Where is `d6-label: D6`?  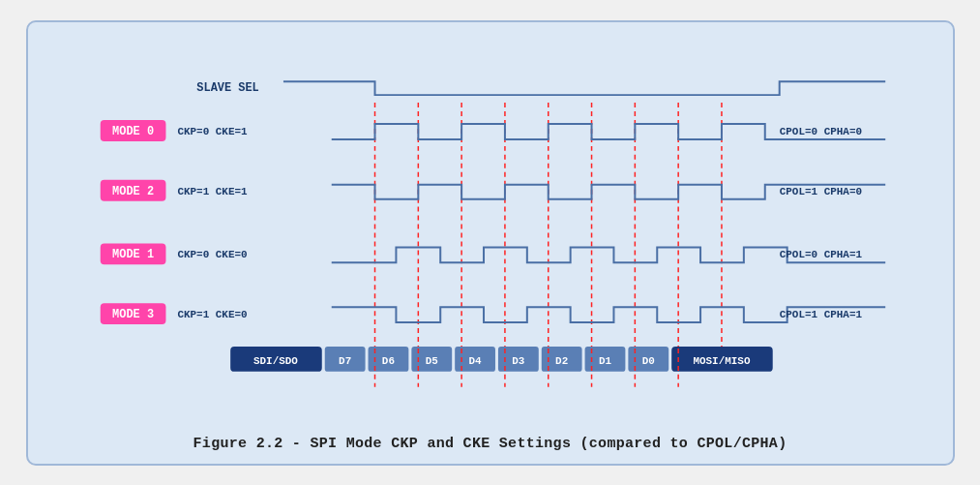
d6-label: D6 is located at coordinates (387, 360).